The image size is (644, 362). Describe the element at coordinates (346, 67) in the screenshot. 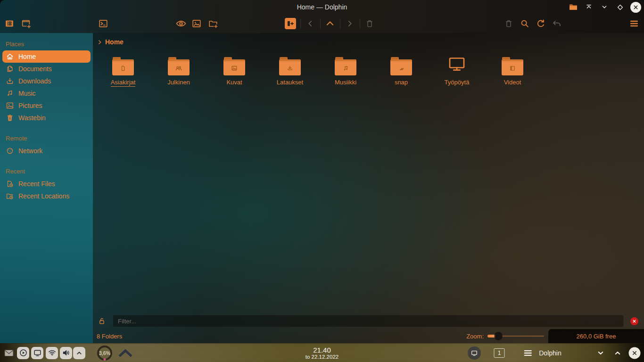

I see `music-folder-icon` at that location.